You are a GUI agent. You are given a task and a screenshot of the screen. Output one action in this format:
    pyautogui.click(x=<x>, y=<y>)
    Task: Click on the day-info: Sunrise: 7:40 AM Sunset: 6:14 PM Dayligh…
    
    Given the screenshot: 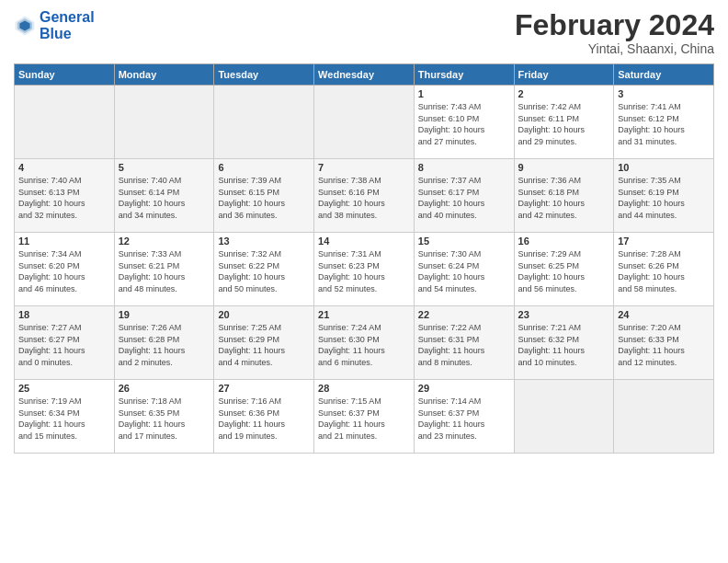 What is the action you would take?
    pyautogui.click(x=165, y=198)
    